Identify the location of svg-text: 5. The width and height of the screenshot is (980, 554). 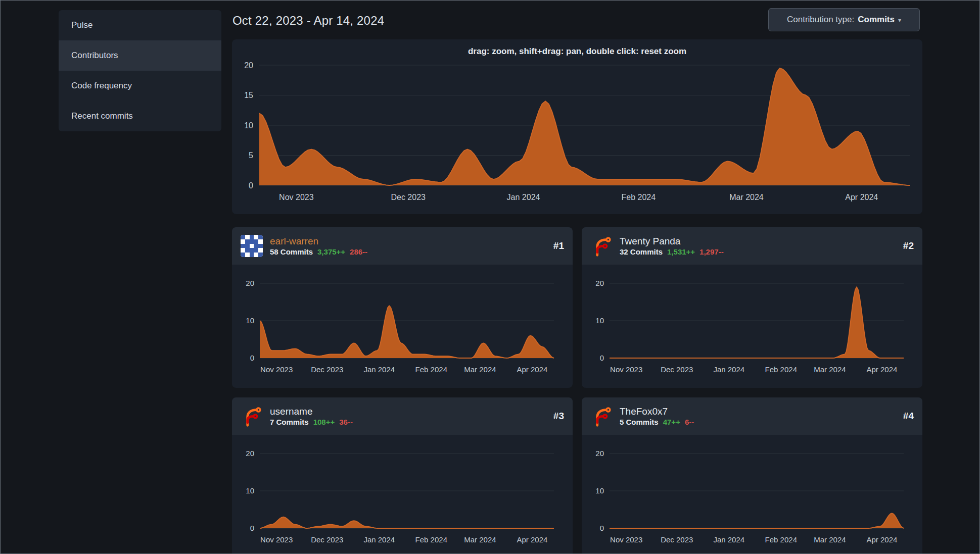
(251, 156).